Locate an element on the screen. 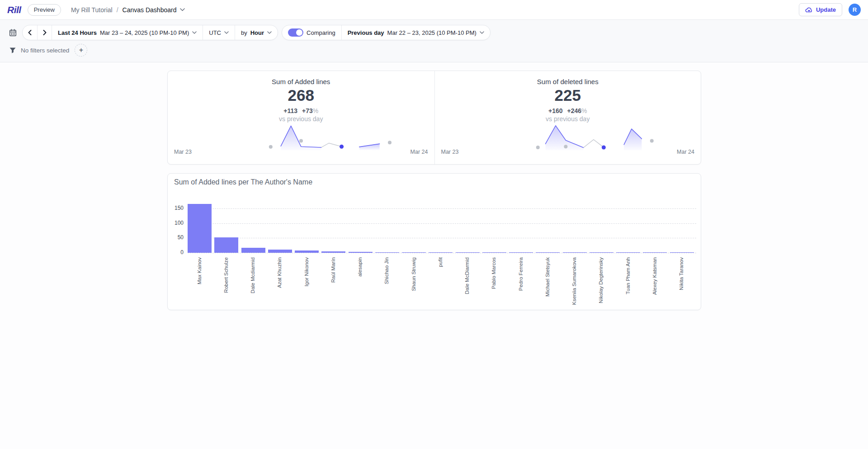 The height and width of the screenshot is (449, 868). sparkline-previous-line is located at coordinates (593, 144).